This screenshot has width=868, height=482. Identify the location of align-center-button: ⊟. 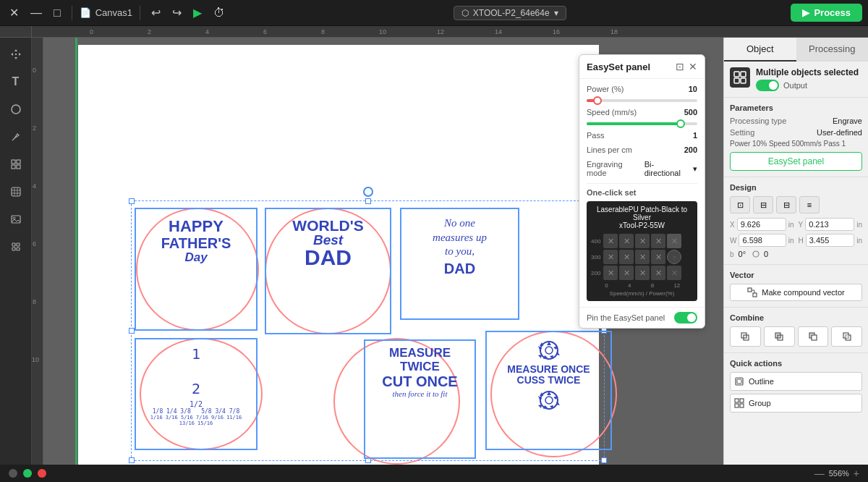
(763, 205).